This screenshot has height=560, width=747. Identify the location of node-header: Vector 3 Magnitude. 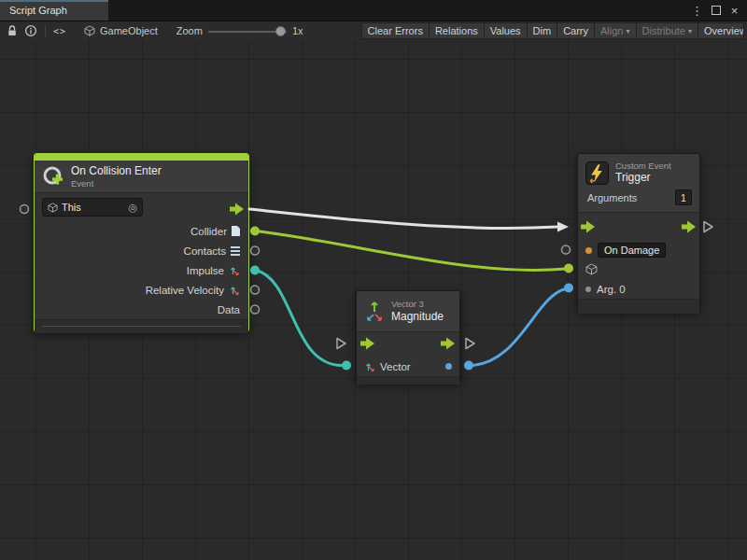
(408, 312).